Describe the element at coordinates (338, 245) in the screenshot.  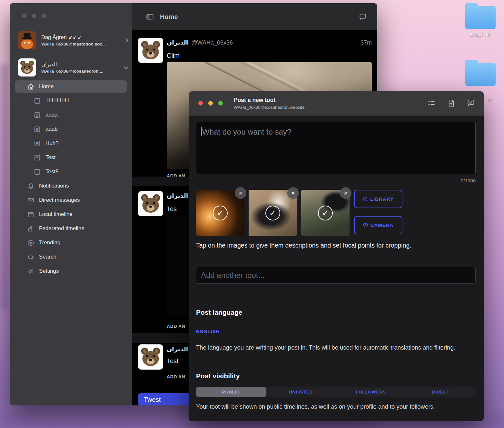
I see `attachments-hint: Tap on the images to give them descripti…` at that location.